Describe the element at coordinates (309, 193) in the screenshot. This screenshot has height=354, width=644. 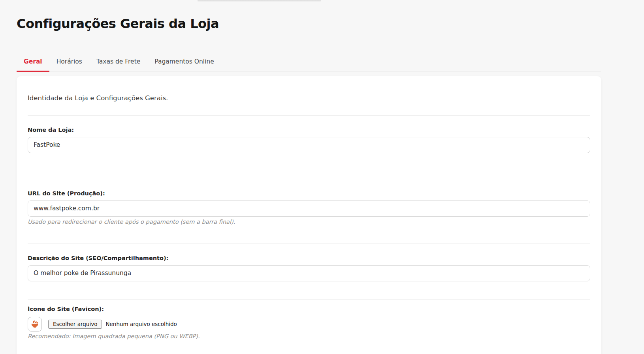
I see `site-url-label: URL do Site (Produção):` at that location.